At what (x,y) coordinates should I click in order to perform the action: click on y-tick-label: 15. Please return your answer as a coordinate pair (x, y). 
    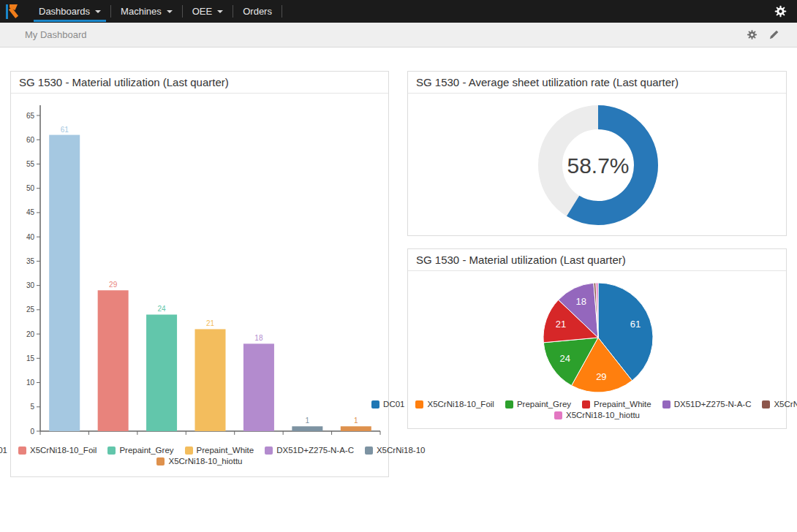
    Looking at the image, I should click on (31, 358).